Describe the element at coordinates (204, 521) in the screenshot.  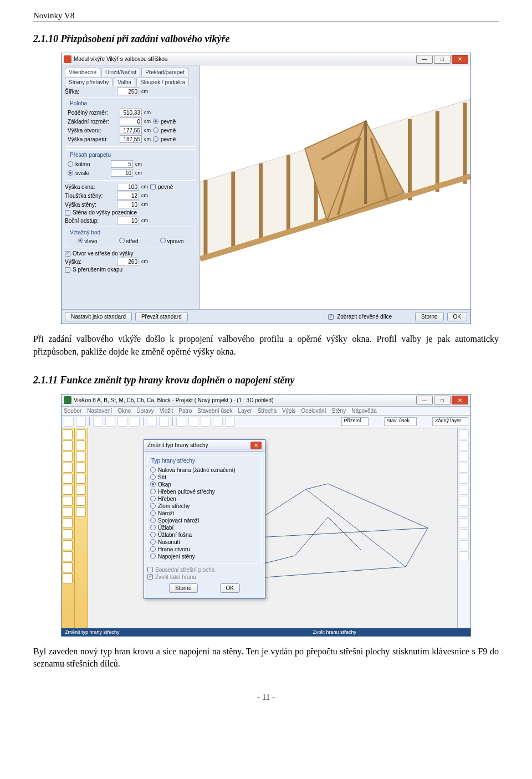
I see `edge-type-option: Spojovací nároží` at that location.